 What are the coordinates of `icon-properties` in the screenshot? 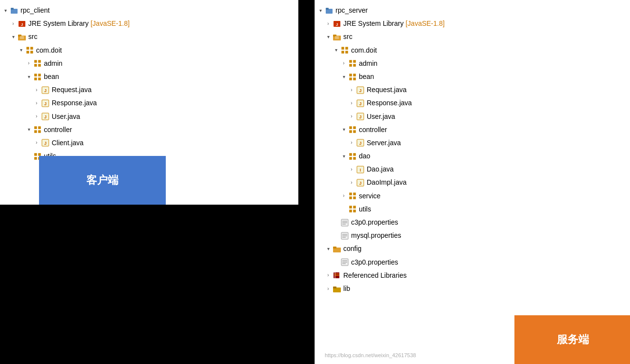 It's located at (345, 223).